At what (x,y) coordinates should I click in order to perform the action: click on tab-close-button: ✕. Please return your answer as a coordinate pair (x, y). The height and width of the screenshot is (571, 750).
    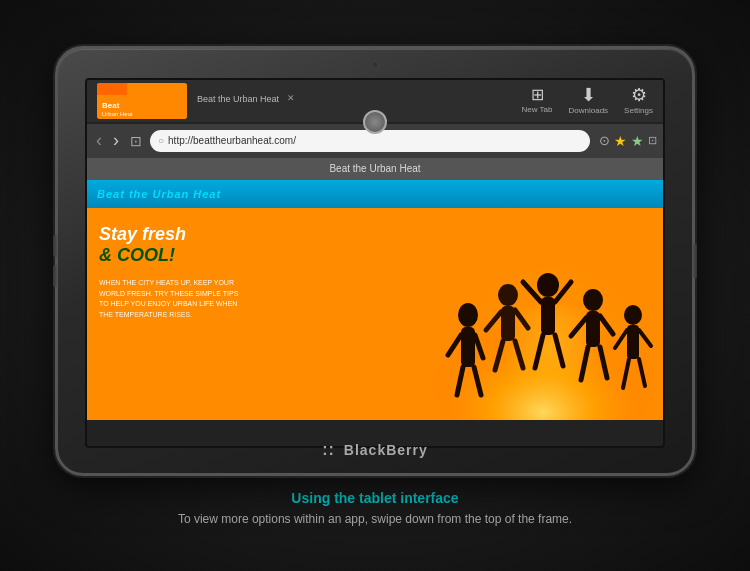
    Looking at the image, I should click on (291, 98).